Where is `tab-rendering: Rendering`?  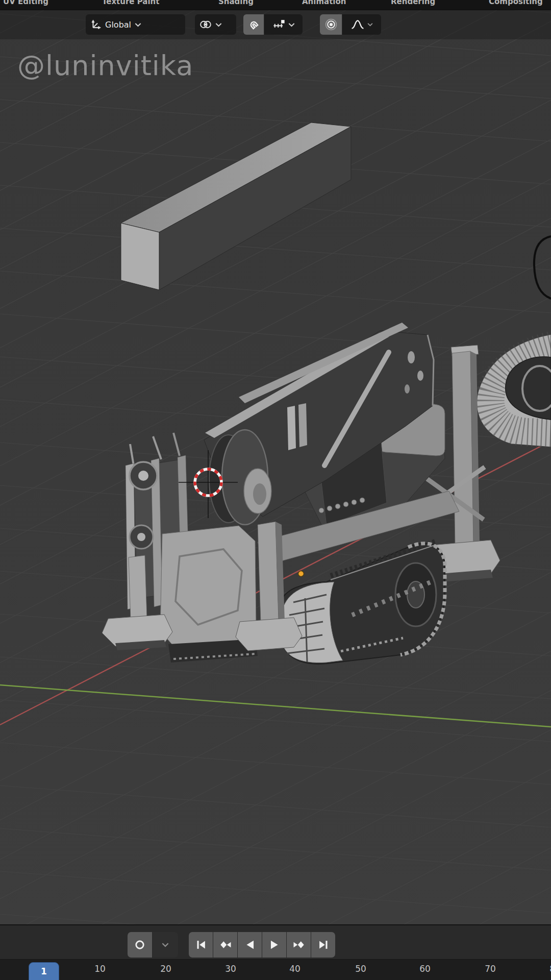
tab-rendering: Rendering is located at coordinates (413, 3).